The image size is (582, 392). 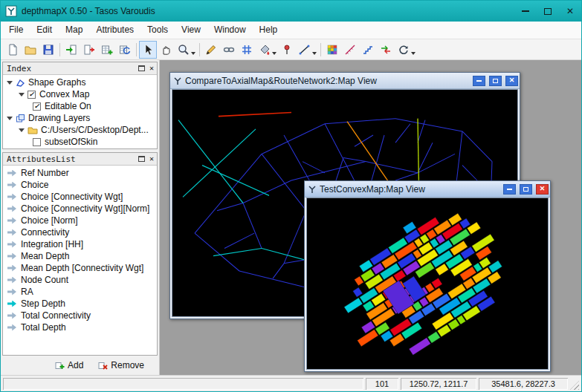 I want to click on pencil-tool-button, so click(x=211, y=50).